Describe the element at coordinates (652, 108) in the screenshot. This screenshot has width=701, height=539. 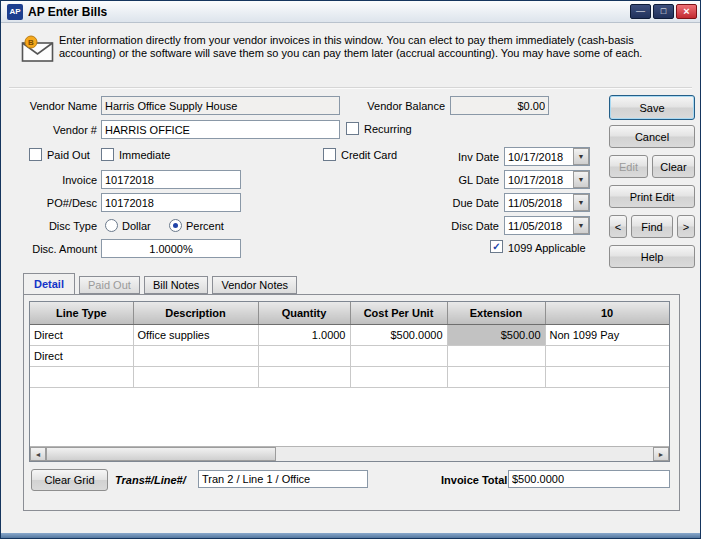
I see `save-button: Save` at that location.